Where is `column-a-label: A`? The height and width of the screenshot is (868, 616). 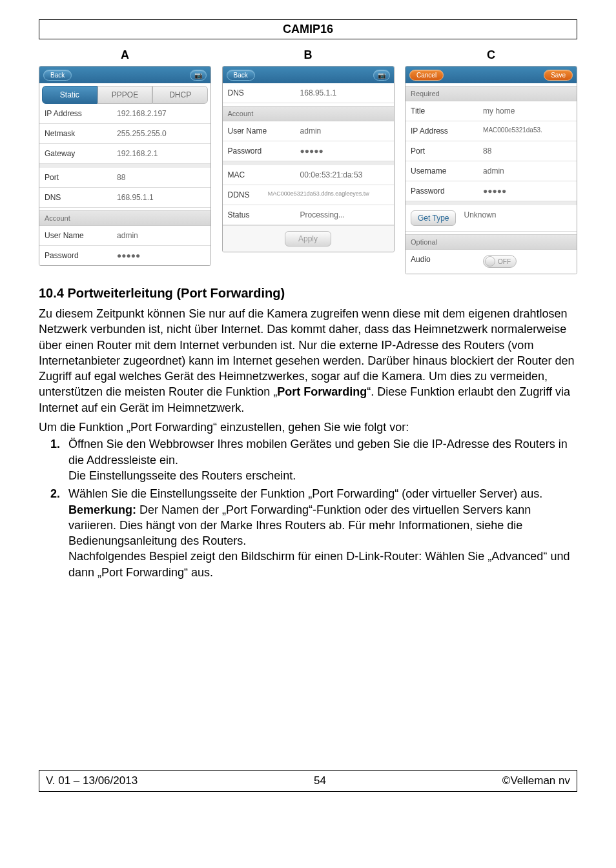 column-a-label: A is located at coordinates (125, 56).